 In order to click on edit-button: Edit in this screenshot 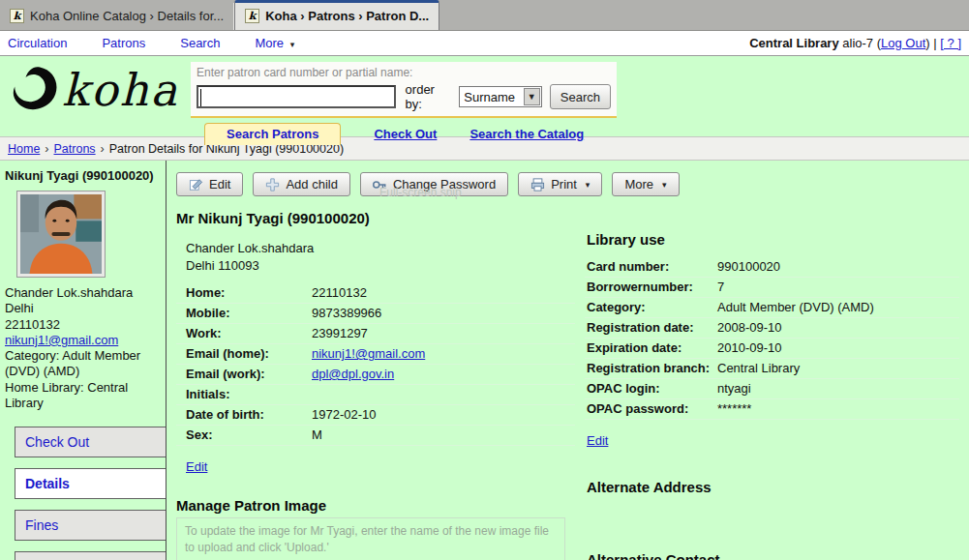, I will do `click(209, 184)`.